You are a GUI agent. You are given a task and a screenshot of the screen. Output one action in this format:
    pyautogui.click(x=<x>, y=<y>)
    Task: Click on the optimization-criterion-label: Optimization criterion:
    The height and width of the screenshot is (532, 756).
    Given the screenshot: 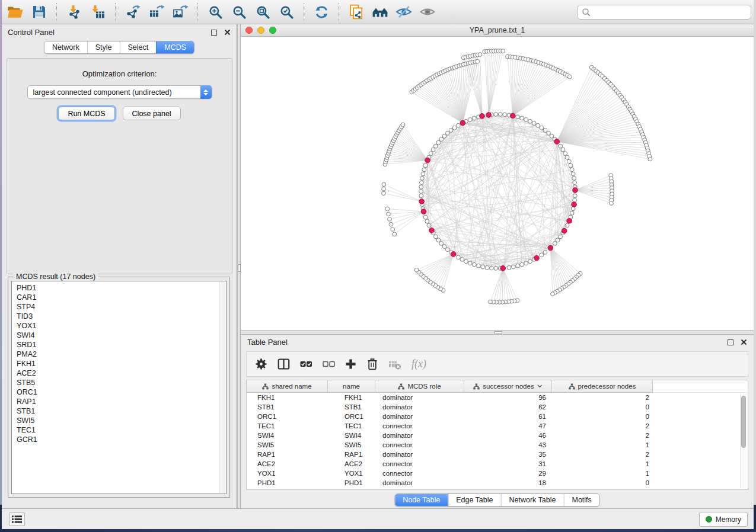 What is the action you would take?
    pyautogui.click(x=120, y=73)
    